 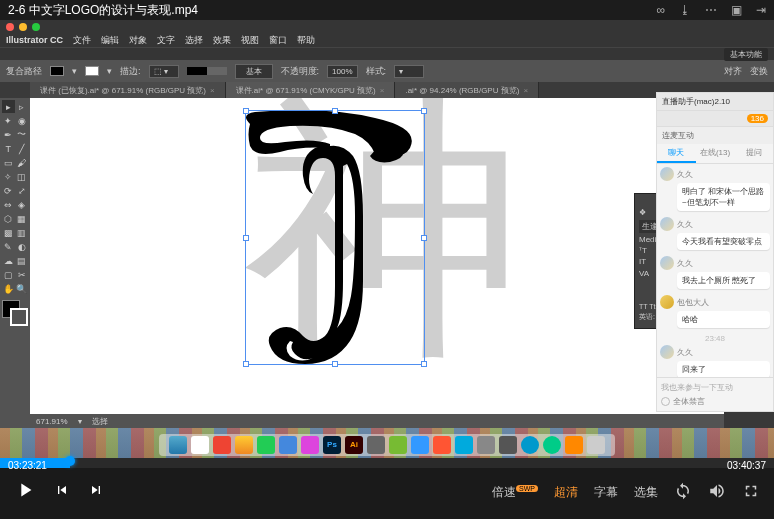 What do you see at coordinates (15, 313) in the screenshot?
I see `color-controls` at bounding box center [15, 313].